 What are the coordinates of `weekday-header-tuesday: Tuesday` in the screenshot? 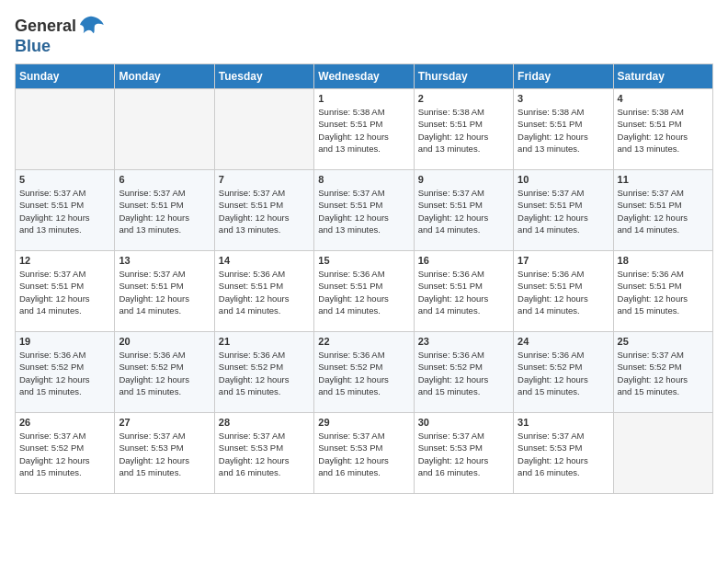 It's located at (264, 77).